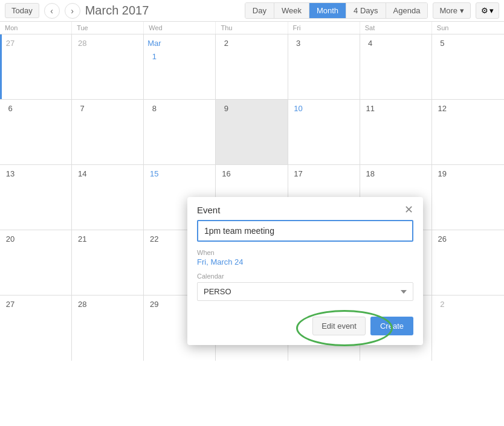 The width and height of the screenshot is (504, 426). Describe the element at coordinates (305, 276) in the screenshot. I see `calendar-label: Calendar` at that location.